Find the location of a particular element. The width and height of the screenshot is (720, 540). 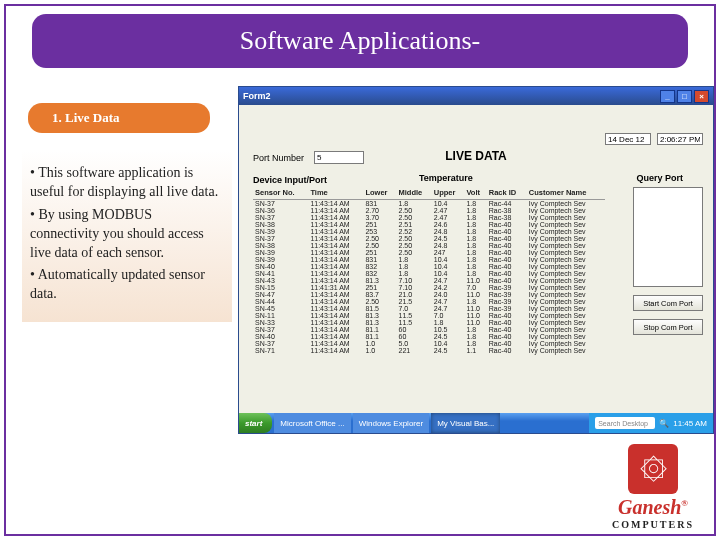

taskbar-item: Windows Explorer is located at coordinates (391, 423).